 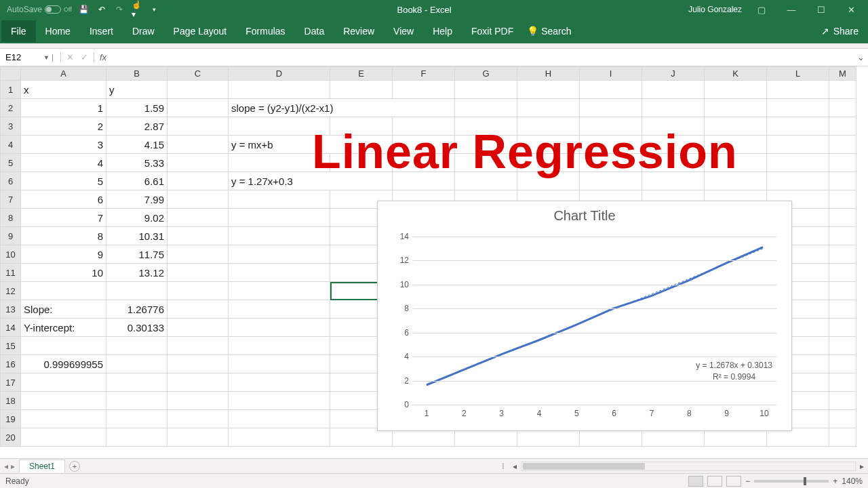 What do you see at coordinates (64, 199) in the screenshot?
I see `cell-A7: 6` at bounding box center [64, 199].